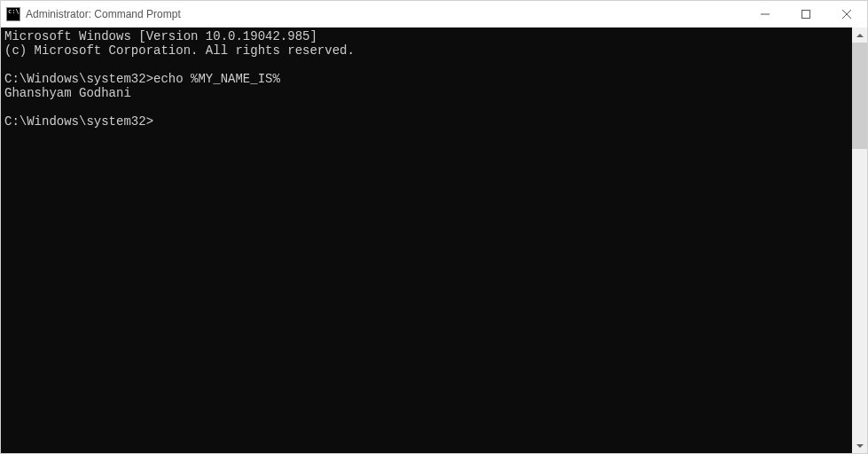 The height and width of the screenshot is (454, 868). I want to click on vertical-scrollbar, so click(860, 240).